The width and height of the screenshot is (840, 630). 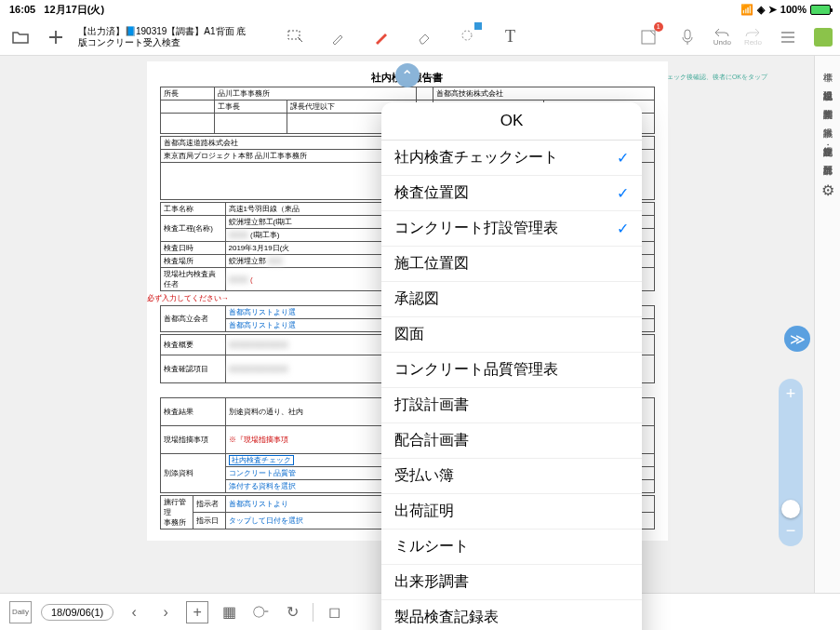 What do you see at coordinates (772, 9) in the screenshot?
I see `location-icon: ➤` at bounding box center [772, 9].